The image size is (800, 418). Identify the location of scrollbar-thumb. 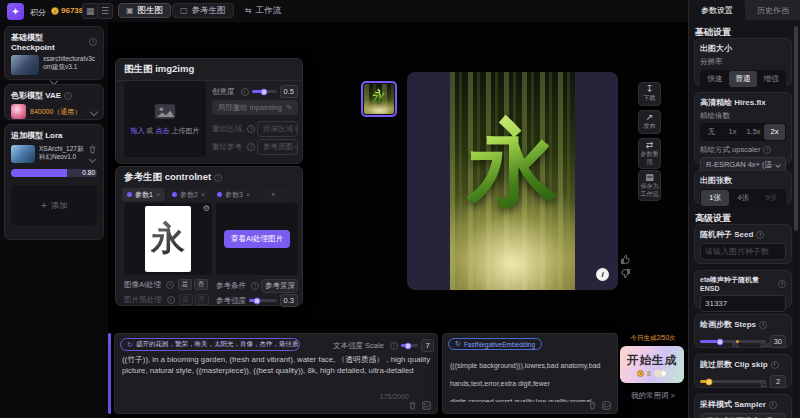
(796, 128).